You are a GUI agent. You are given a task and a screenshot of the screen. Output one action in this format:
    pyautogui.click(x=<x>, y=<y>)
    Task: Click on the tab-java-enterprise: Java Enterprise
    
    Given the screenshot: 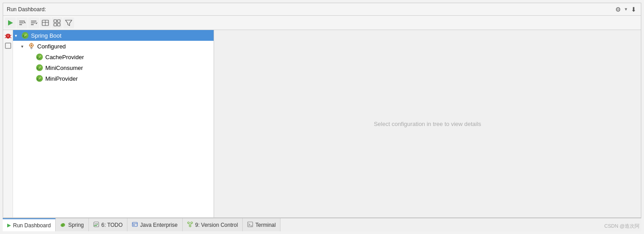 What is the action you would take?
    pyautogui.click(x=155, y=225)
    